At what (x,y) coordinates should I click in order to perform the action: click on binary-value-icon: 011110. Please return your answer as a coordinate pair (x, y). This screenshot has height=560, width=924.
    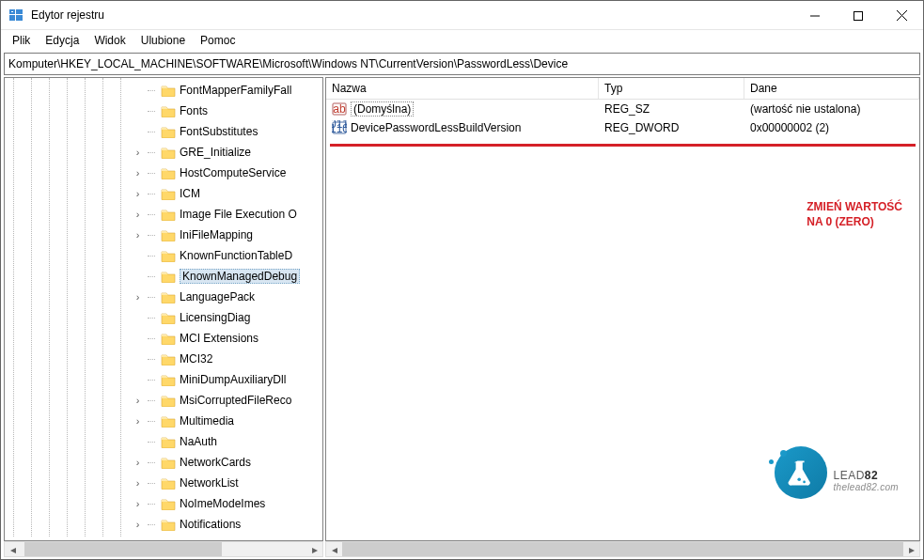
    Looking at the image, I should click on (339, 128).